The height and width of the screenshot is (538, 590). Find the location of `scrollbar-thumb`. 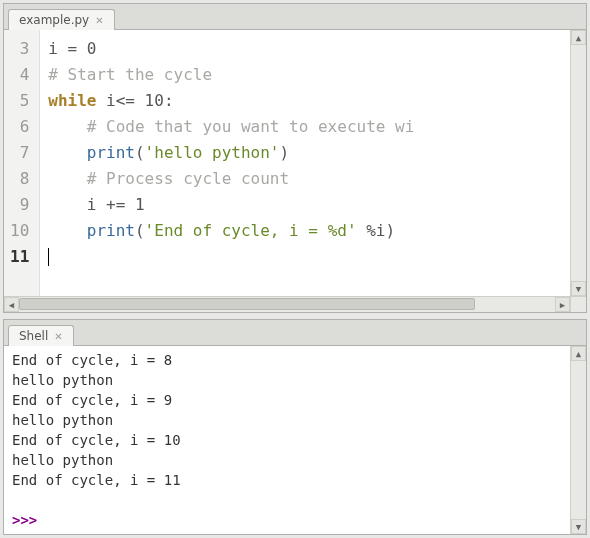

scrollbar-thumb is located at coordinates (247, 304).